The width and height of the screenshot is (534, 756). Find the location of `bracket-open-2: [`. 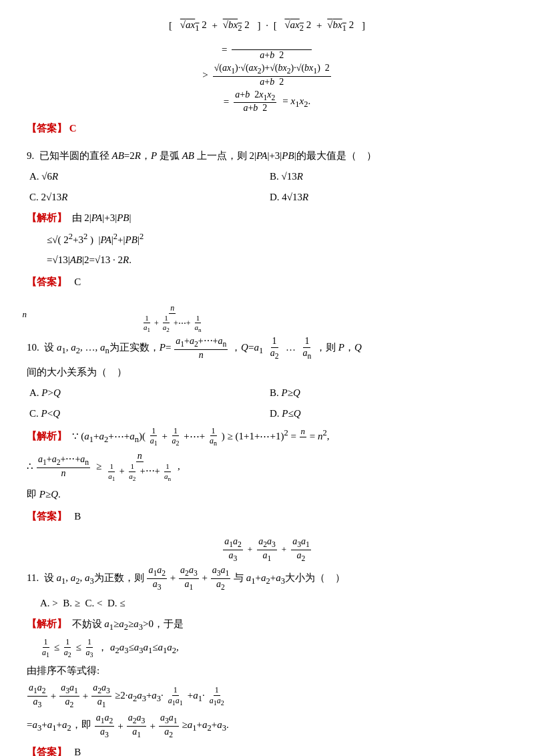

bracket-open-2: [ is located at coordinates (275, 25).